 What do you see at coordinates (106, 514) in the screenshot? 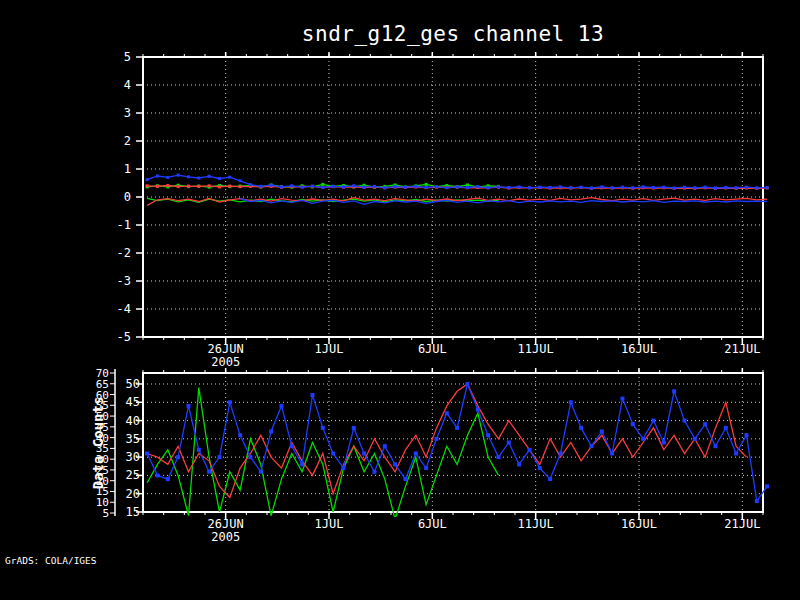
I see `outer-axis-label: 5` at bounding box center [106, 514].